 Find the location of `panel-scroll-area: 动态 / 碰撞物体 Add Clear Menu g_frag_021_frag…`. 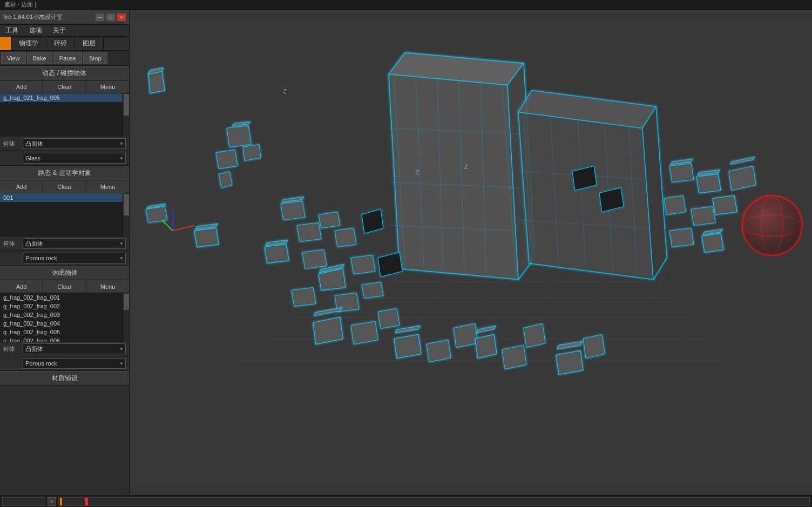

panel-scroll-area: 动态 / 碰撞物体 Add Clear Menu g_frag_021_frag… is located at coordinates (65, 281).